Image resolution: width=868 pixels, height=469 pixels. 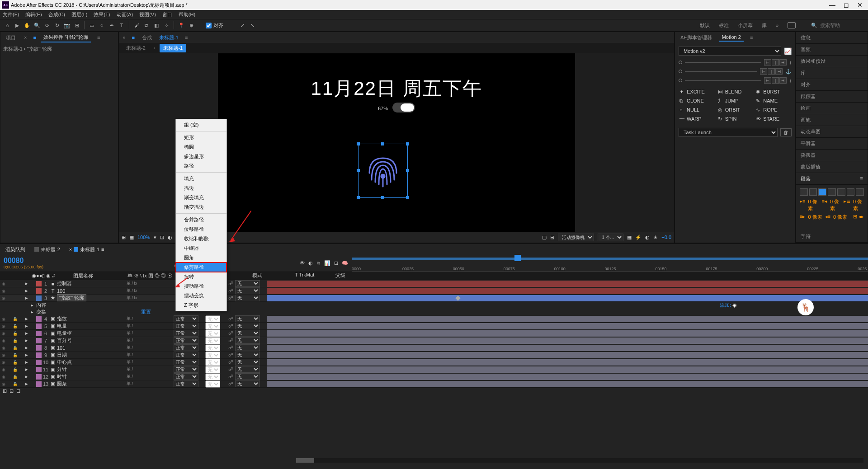 What do you see at coordinates (146, 25) in the screenshot?
I see `clone-tool: ⧉` at bounding box center [146, 25].